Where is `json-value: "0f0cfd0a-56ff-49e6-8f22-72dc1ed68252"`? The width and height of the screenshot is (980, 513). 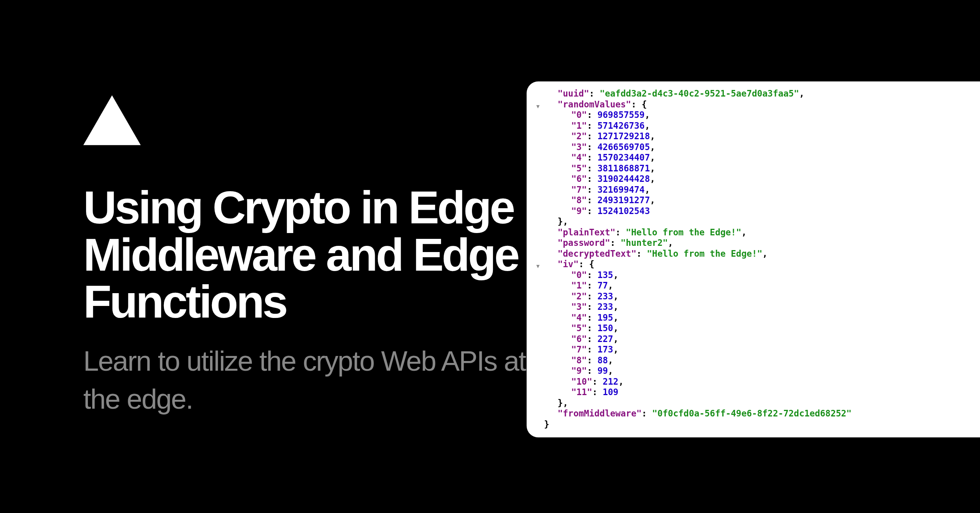
json-value: "0f0cfd0a-56ff-49e6-8f22-72dc1ed68252" is located at coordinates (752, 413).